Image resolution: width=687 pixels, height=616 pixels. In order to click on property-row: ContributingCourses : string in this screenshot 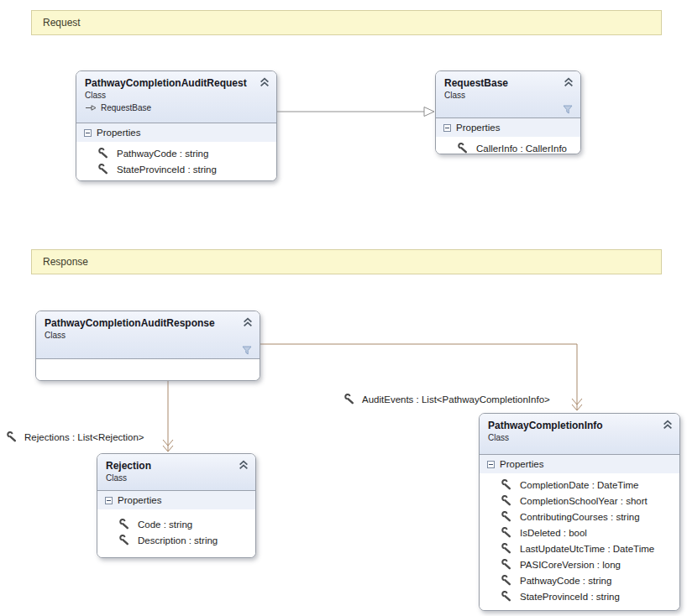, I will do `click(579, 517)`.